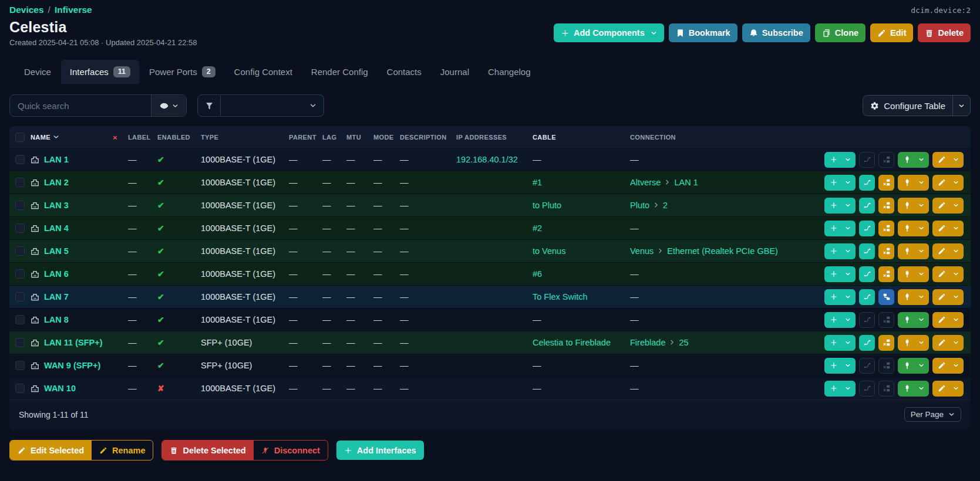 The height and width of the screenshot is (481, 980). Describe the element at coordinates (56, 251) in the screenshot. I see `interface-name-link: LAN 5` at that location.